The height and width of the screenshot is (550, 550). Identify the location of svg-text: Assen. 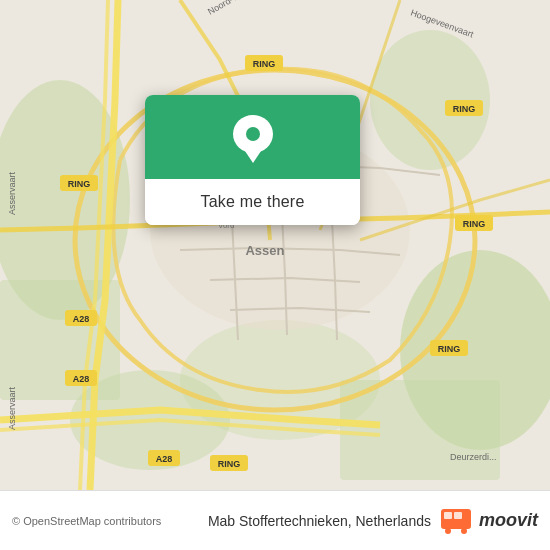
(264, 250).